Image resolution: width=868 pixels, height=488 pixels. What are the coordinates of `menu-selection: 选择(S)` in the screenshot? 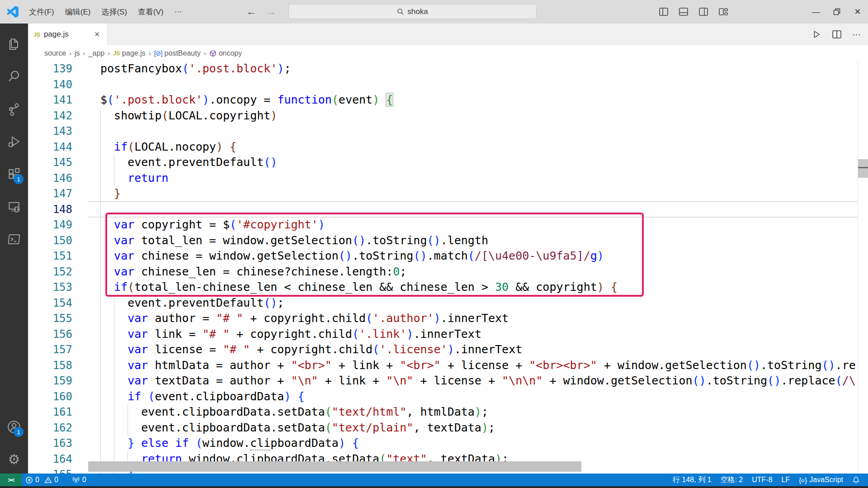 It's located at (114, 12).